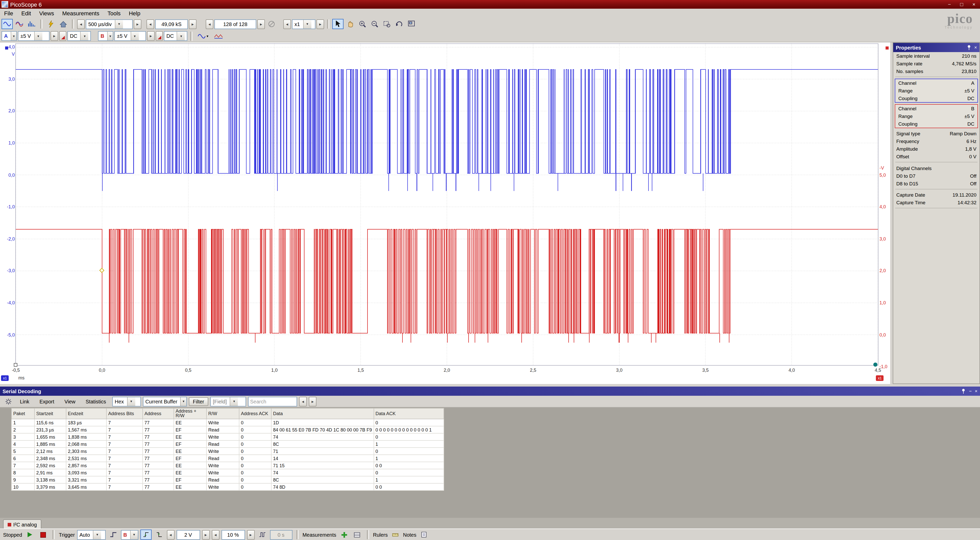 Image resolution: width=980 pixels, height=540 pixels. Describe the element at coordinates (146, 534) in the screenshot. I see `rising-edge-button` at that location.